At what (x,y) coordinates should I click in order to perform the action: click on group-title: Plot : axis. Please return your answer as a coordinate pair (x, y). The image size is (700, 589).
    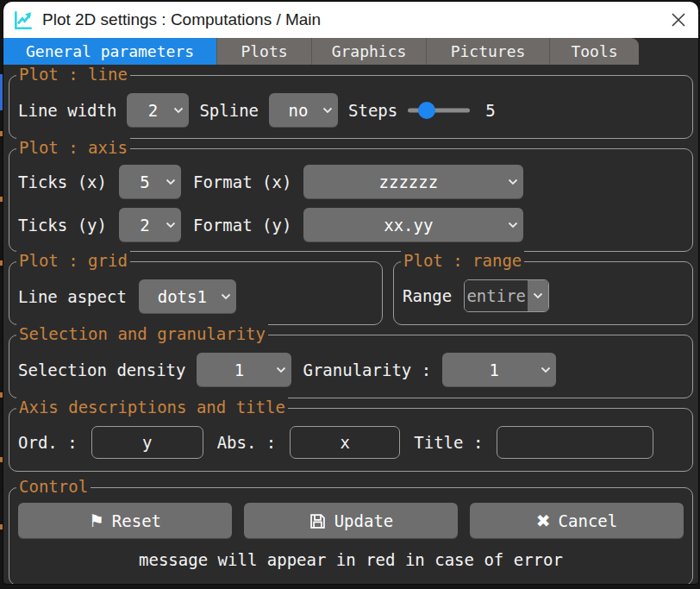
    Looking at the image, I should click on (73, 147).